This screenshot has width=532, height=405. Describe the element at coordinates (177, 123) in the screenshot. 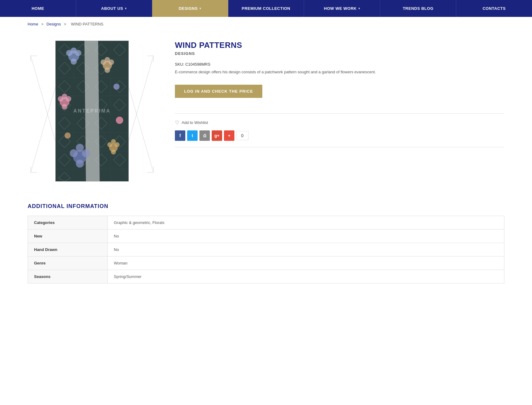

I see `heart-icon: ♡` at that location.